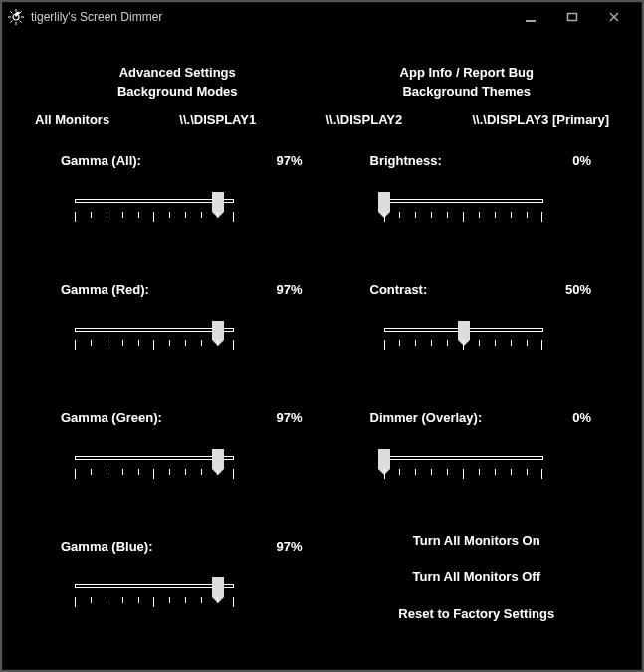  I want to click on slider-track-contrast, so click(464, 339).